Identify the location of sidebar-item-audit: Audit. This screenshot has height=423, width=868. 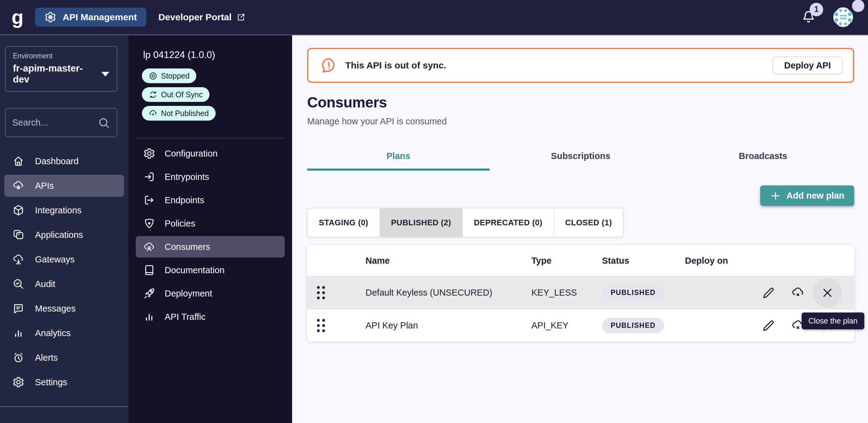
(64, 284).